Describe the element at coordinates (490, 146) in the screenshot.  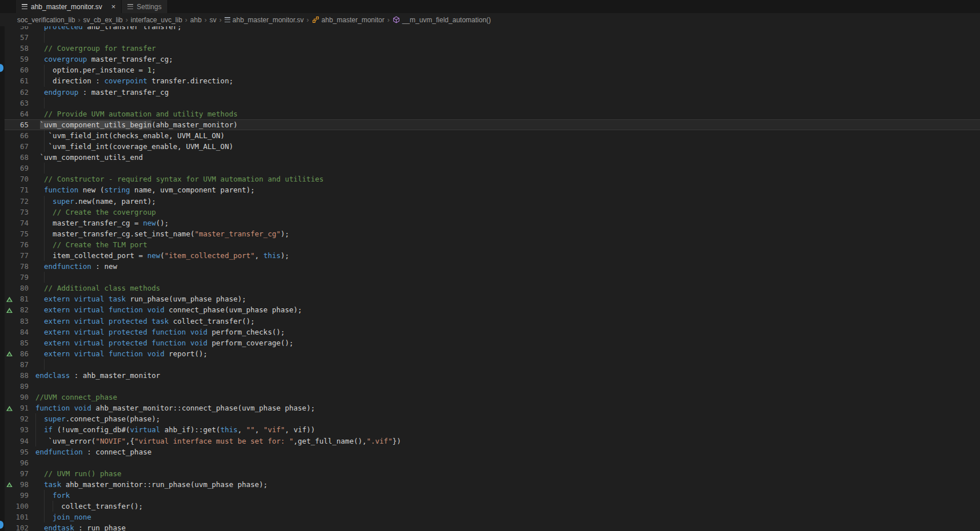
I see `code-line: 67 `uvm_field_int(coverage_enable, UVM_A…` at that location.